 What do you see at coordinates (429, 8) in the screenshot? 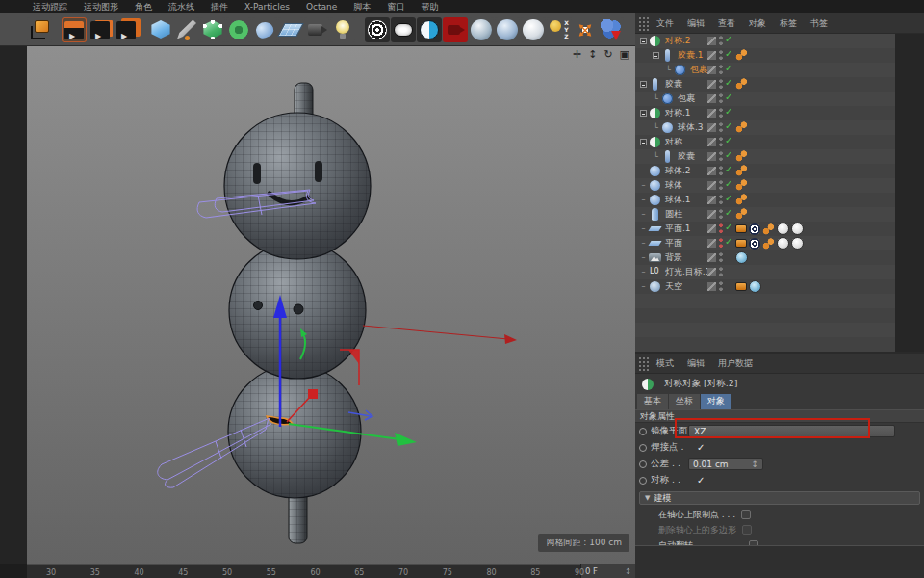
I see `menu-item: 帮助` at bounding box center [429, 8].